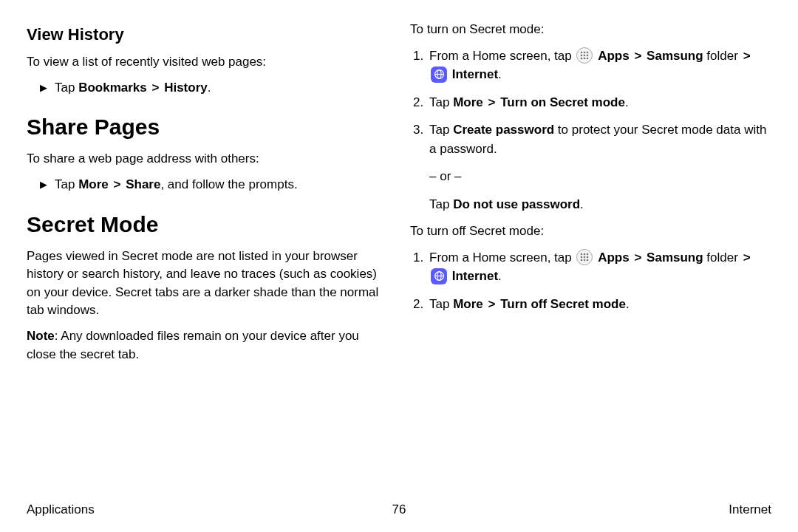 The height and width of the screenshot is (532, 798). Describe the element at coordinates (112, 87) in the screenshot. I see `bold-text: Bookmarks` at that location.